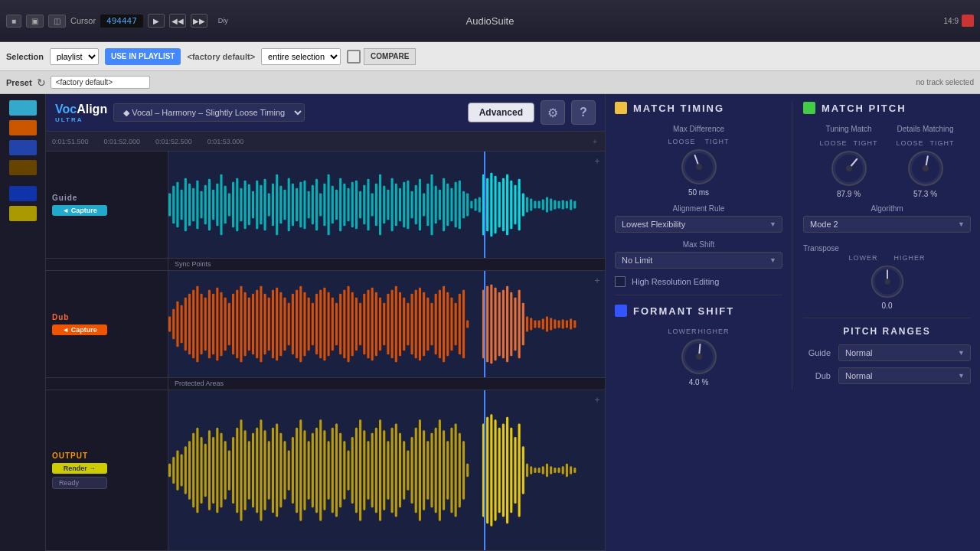  Describe the element at coordinates (597, 470) in the screenshot. I see `output-plus: ＋` at that location.